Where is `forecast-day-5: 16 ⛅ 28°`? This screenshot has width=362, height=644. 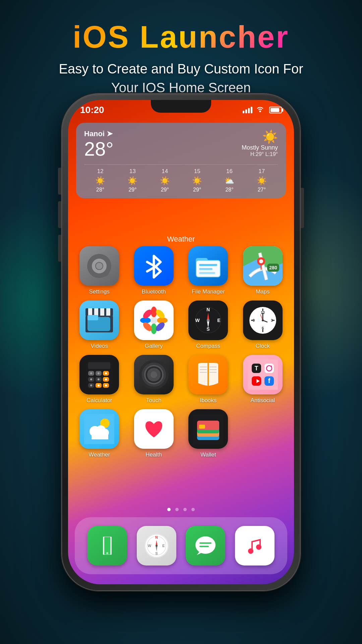
forecast-day-5: 16 ⛅ 28° is located at coordinates (229, 180).